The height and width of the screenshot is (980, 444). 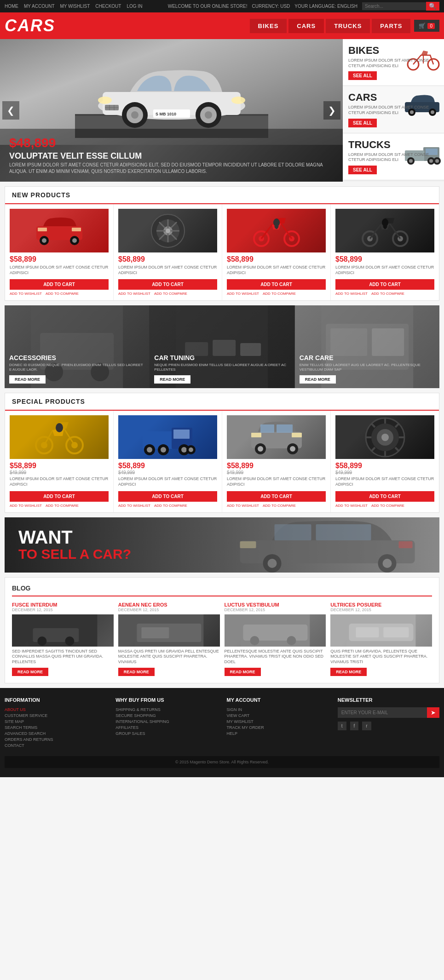 I want to click on newsletter-submit: ➤, so click(x=433, y=713).